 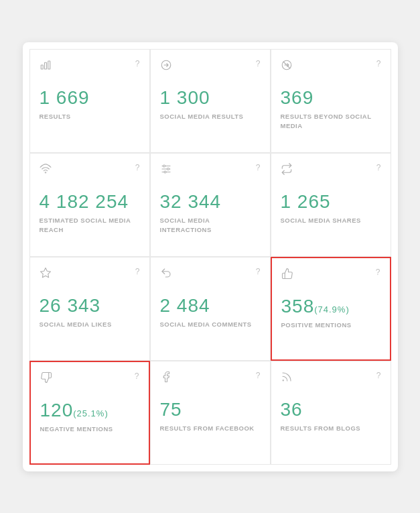 What do you see at coordinates (206, 325) in the screenshot?
I see `cell-label-social-comments: SOCIAL MEDIA COMMENTS` at bounding box center [206, 325].